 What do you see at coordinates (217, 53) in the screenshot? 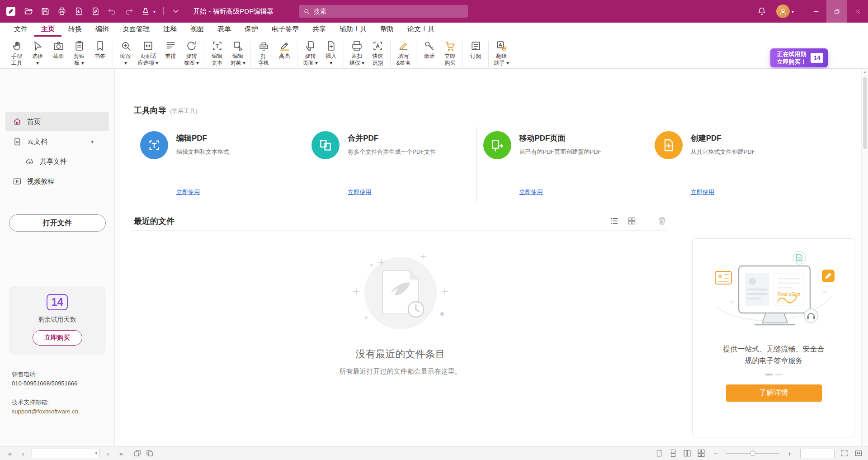
I see `ribbon-tool-edit-text: 编辑文本` at bounding box center [217, 53].